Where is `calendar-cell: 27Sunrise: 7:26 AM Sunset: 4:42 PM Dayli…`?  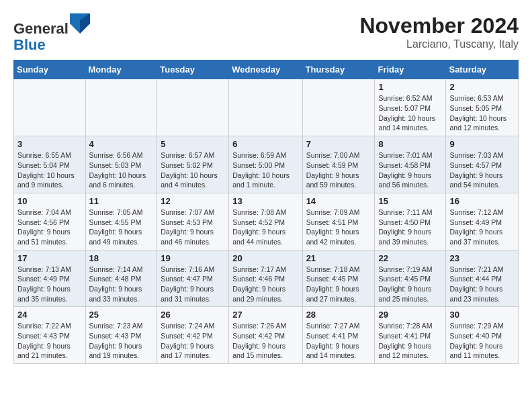 calendar-cell: 27Sunrise: 7:26 AM Sunset: 4:42 PM Dayli… is located at coordinates (266, 336).